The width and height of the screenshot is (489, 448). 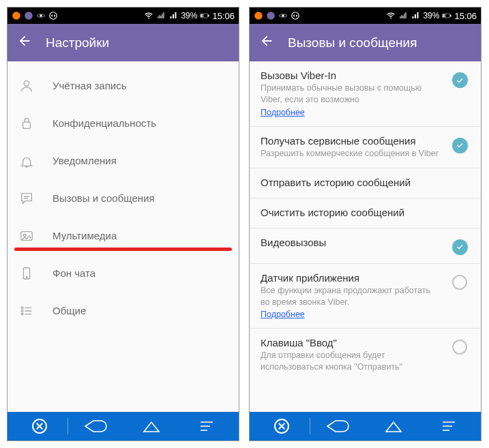 I want to click on option-subtitle: Разрешить коммерческие сообщения в Viber, so click(x=351, y=154).